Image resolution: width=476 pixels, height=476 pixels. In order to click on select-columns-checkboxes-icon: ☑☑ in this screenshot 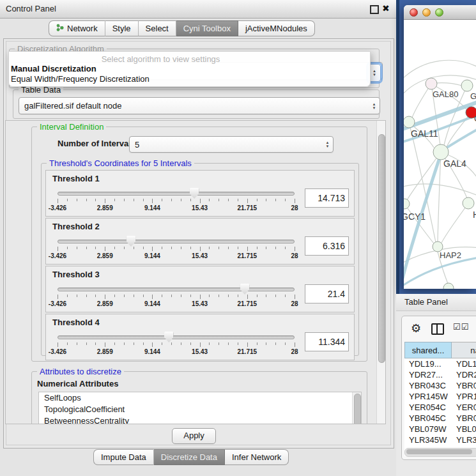, I will do `click(461, 327)`.